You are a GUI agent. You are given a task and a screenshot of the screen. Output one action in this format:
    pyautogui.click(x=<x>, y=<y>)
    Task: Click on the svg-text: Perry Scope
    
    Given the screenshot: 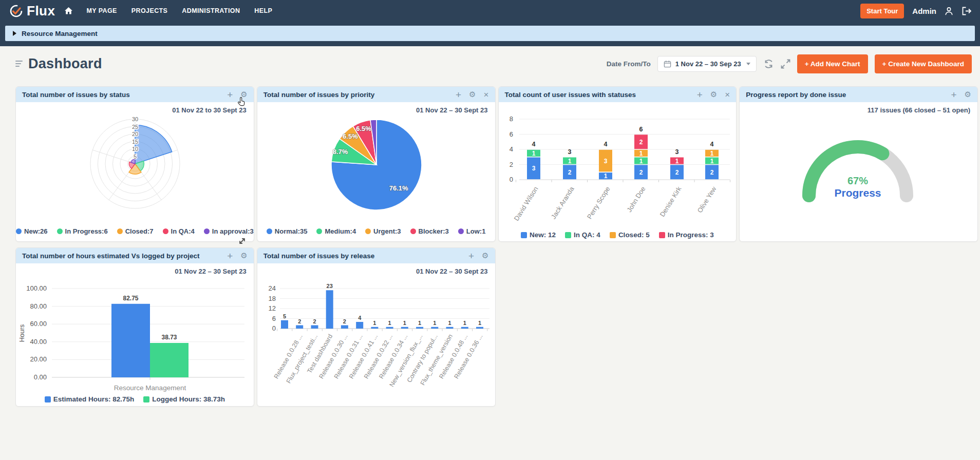 What is the action you would take?
    pyautogui.click(x=598, y=203)
    